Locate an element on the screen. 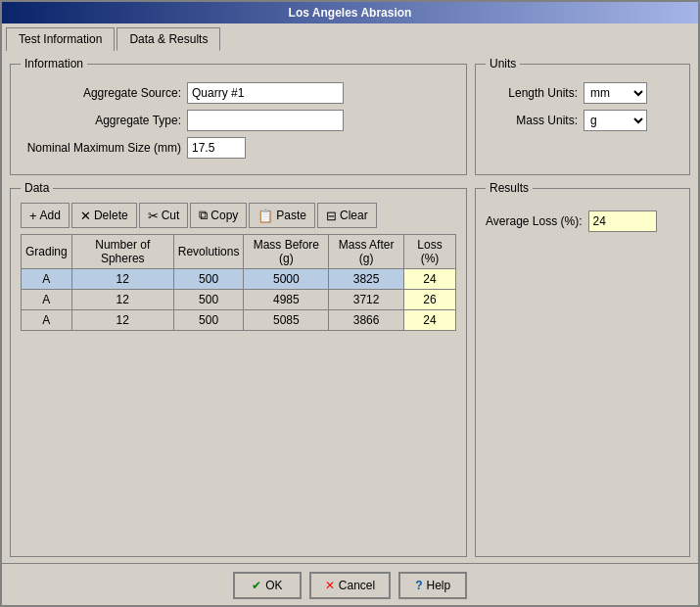  row1-spheres: 12 is located at coordinates (122, 280).